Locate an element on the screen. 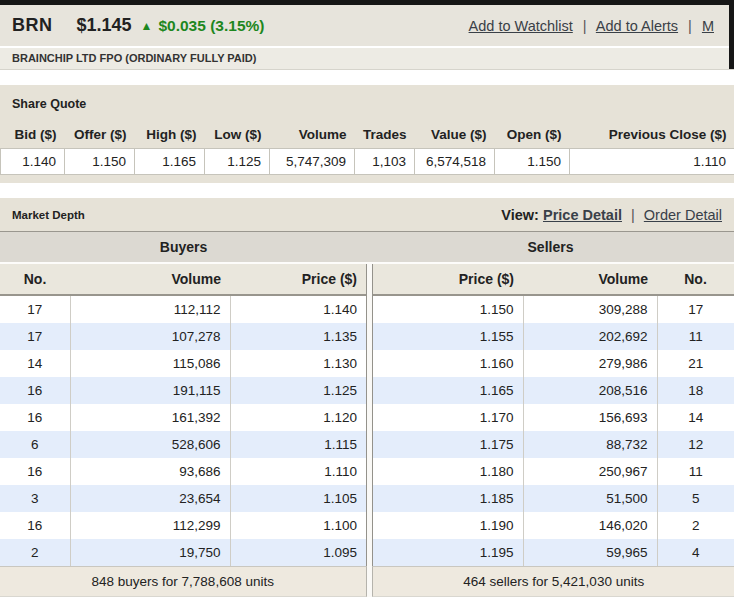  buyer-volume-cell: 107,278 is located at coordinates (150, 336).